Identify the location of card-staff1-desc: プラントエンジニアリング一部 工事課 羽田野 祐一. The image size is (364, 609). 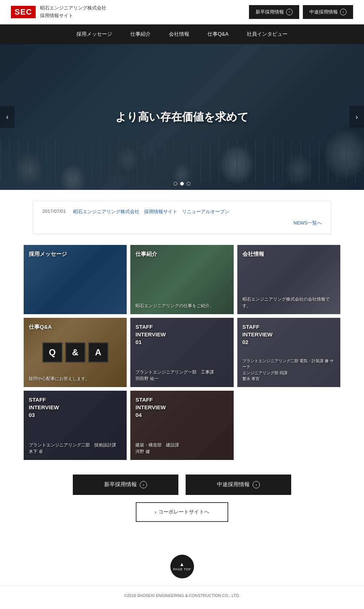
(182, 375).